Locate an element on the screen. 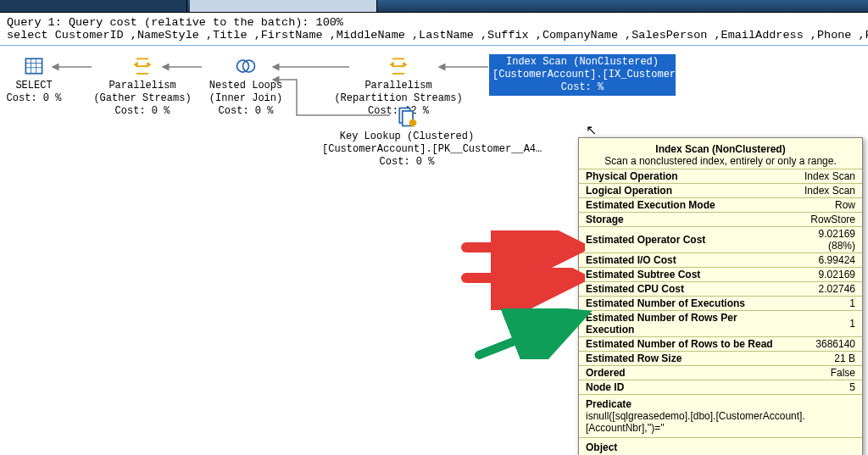  key-lookup-icon is located at coordinates (407, 117).